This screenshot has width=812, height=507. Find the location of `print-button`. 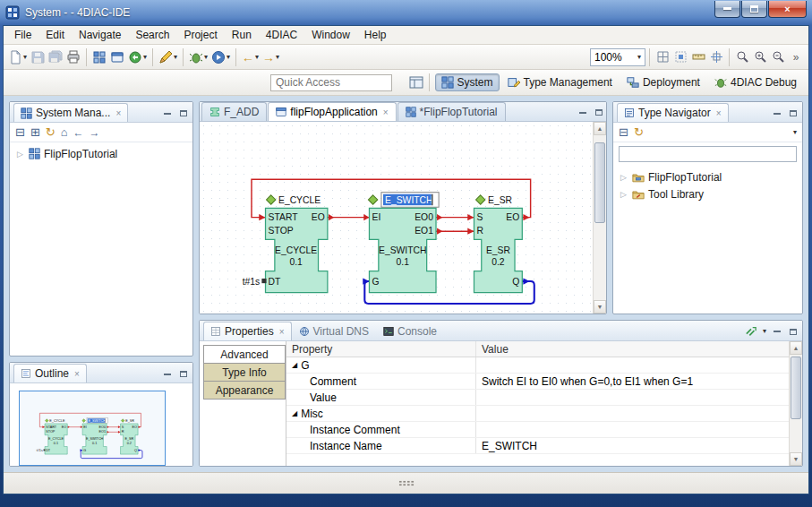

print-button is located at coordinates (73, 57).